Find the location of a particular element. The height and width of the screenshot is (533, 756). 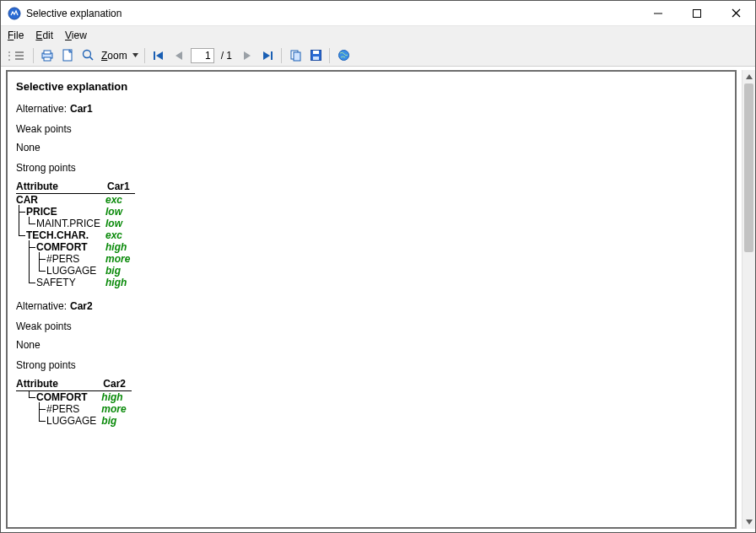

attribute-table: AttributeCar2COMFORThigh#PERSmoreLUGGAGE… is located at coordinates (74, 402).